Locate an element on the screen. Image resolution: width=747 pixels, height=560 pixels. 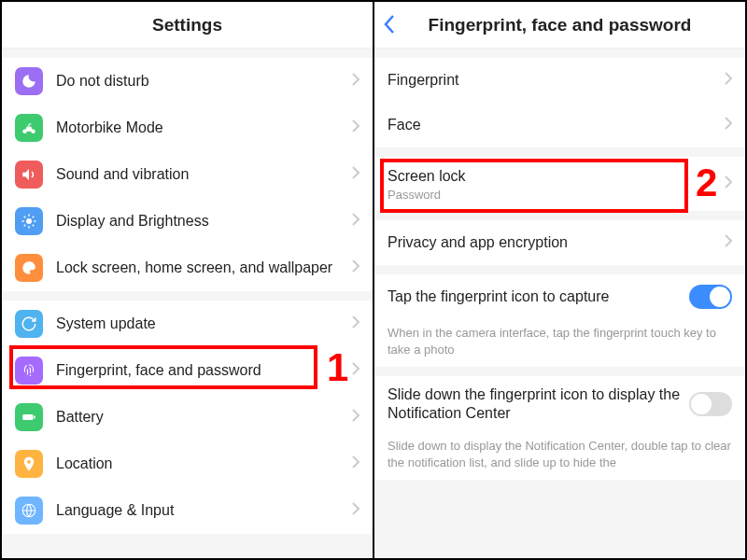
globe-icon is located at coordinates (29, 511).